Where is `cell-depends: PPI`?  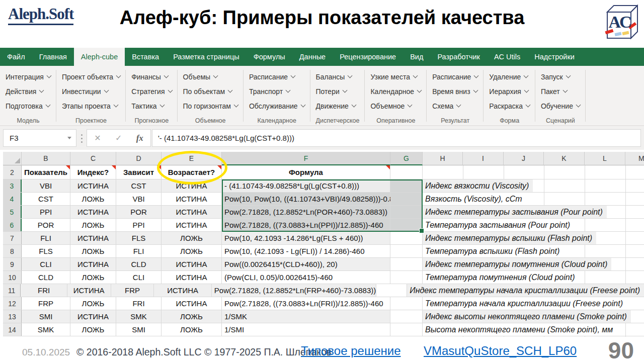
cell-depends: PPI is located at coordinates (139, 225).